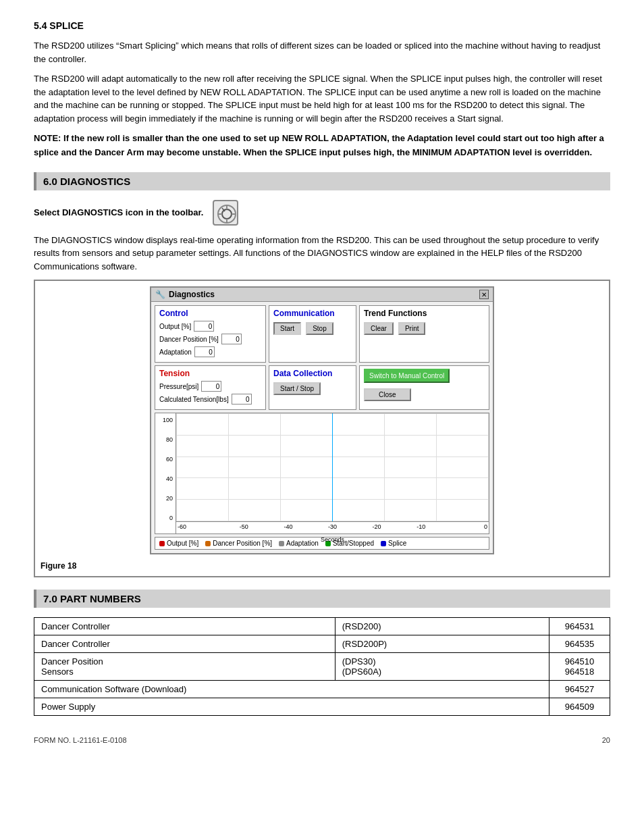  I want to click on comm-stop-btn: Stop, so click(320, 328).